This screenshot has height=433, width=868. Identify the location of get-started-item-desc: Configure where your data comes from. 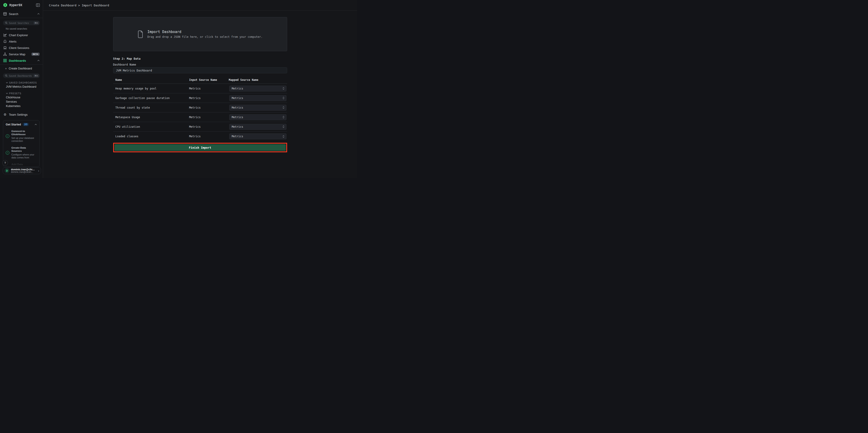
(24, 156).